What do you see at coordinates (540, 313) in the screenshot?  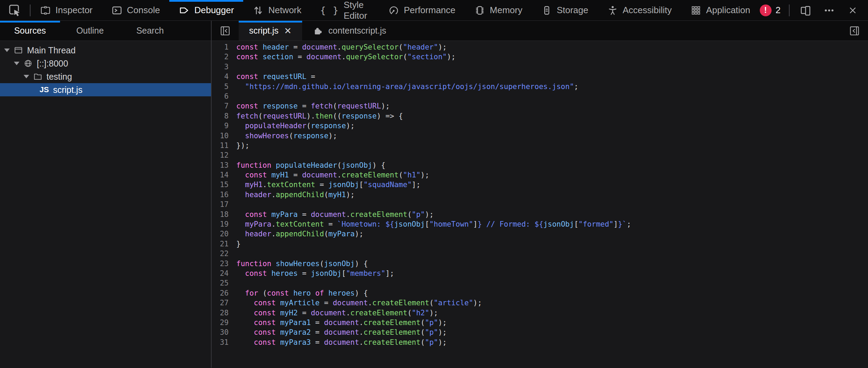 I see `code-line: 28 const myH2 = document.createElement("…` at bounding box center [540, 313].